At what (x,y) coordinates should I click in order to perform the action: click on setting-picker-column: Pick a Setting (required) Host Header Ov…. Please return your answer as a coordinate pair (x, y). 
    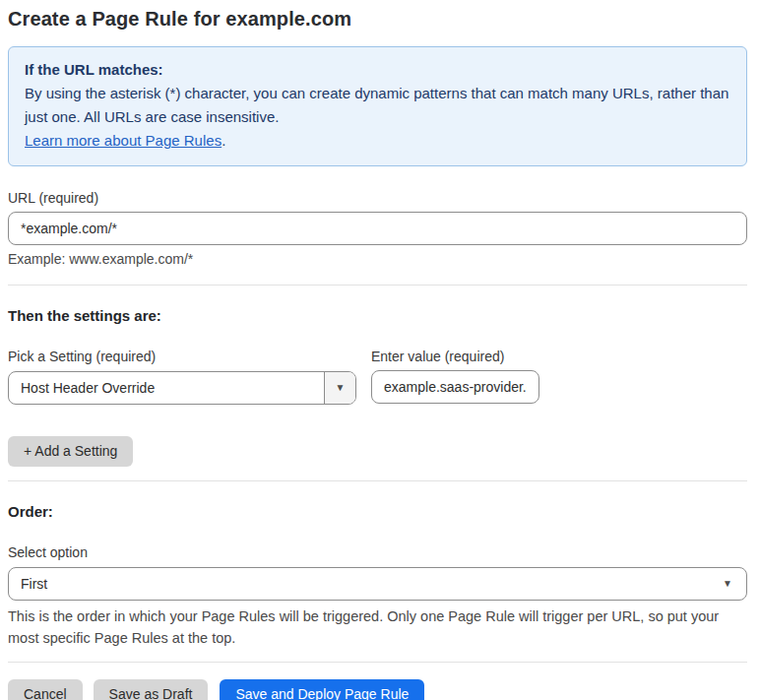
    Looking at the image, I should click on (182, 364).